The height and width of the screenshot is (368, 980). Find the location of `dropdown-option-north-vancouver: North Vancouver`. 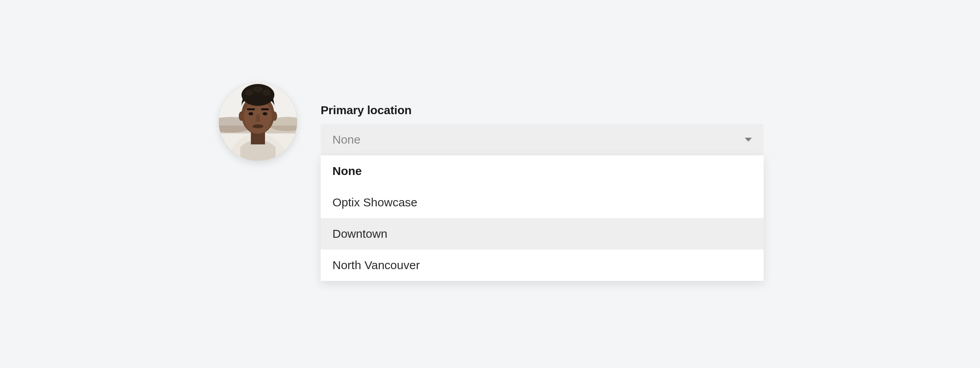

dropdown-option-north-vancouver: North Vancouver is located at coordinates (542, 265).